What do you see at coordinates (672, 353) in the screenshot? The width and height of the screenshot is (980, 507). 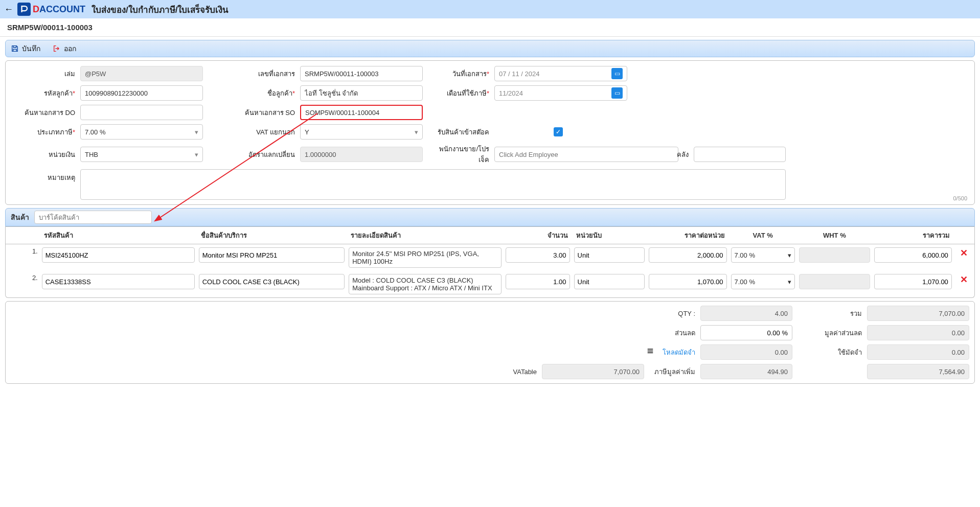 I see `load-deposit-link: โหลดมัดจำ` at bounding box center [672, 353].